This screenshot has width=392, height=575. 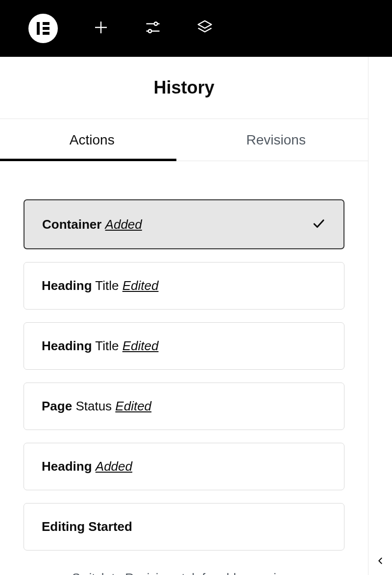 What do you see at coordinates (92, 140) in the screenshot?
I see `tab-actions: Actions` at bounding box center [92, 140].